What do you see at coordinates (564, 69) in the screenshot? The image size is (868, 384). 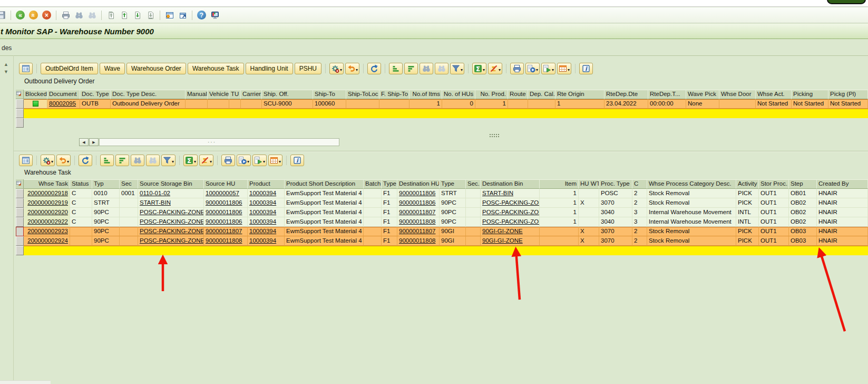 I see `views-icon: ▾` at bounding box center [564, 69].